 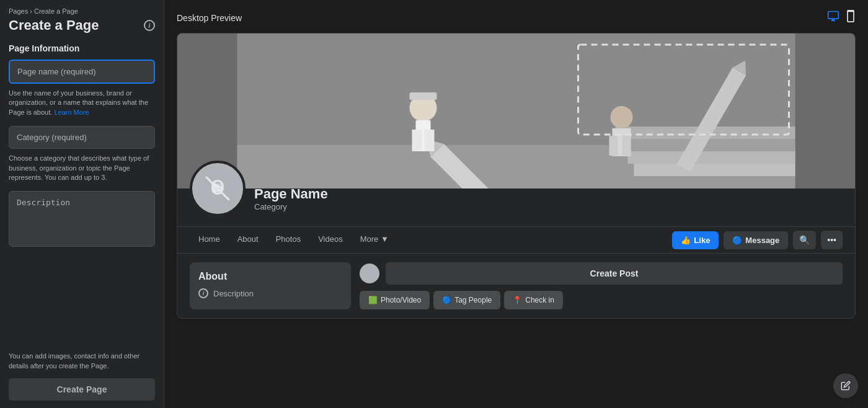 What do you see at coordinates (82, 219) in the screenshot?
I see `description-input` at bounding box center [82, 219].